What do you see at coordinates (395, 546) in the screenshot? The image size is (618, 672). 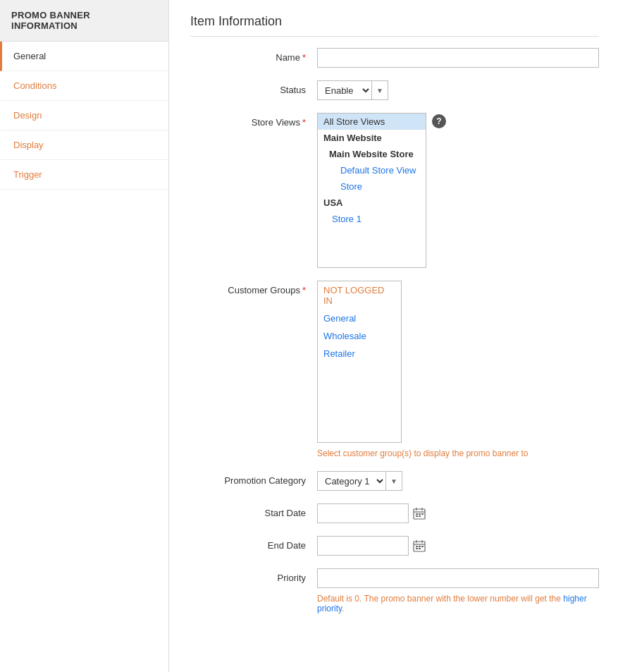 I see `end-date-row: End Date` at bounding box center [395, 546].